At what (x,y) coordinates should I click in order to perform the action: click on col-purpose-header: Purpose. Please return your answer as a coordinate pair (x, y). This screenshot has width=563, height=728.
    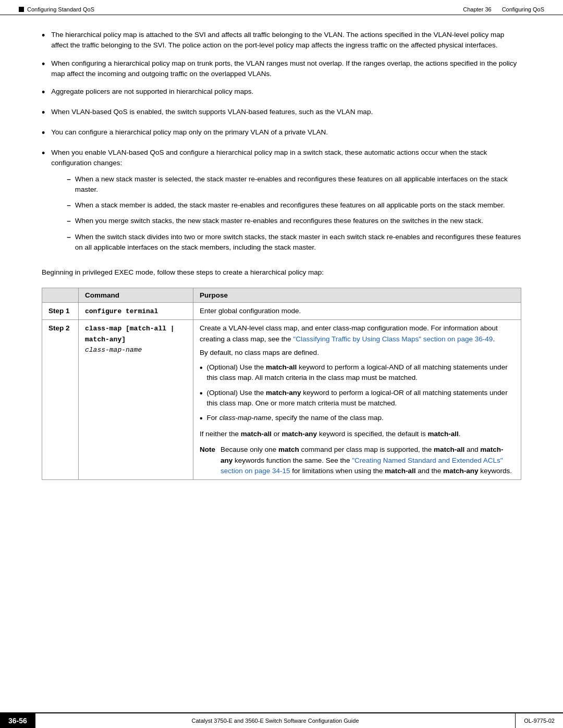
    Looking at the image, I should click on (358, 295).